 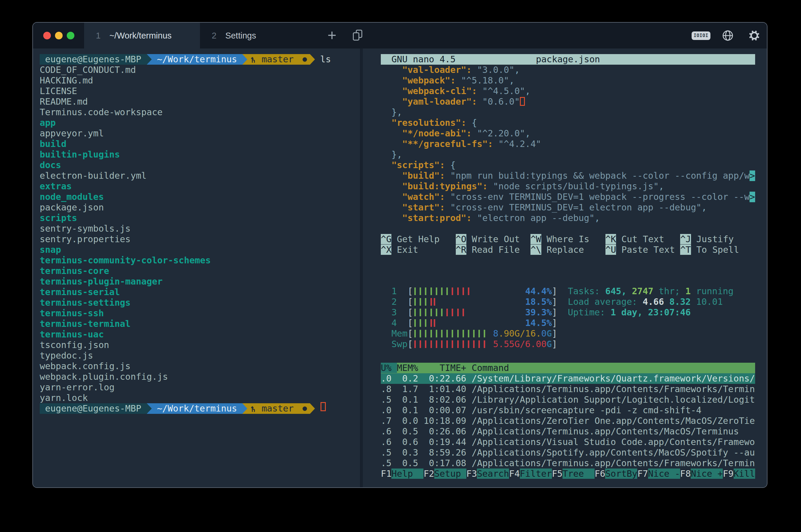 I want to click on new-tab-button: +, so click(x=332, y=36).